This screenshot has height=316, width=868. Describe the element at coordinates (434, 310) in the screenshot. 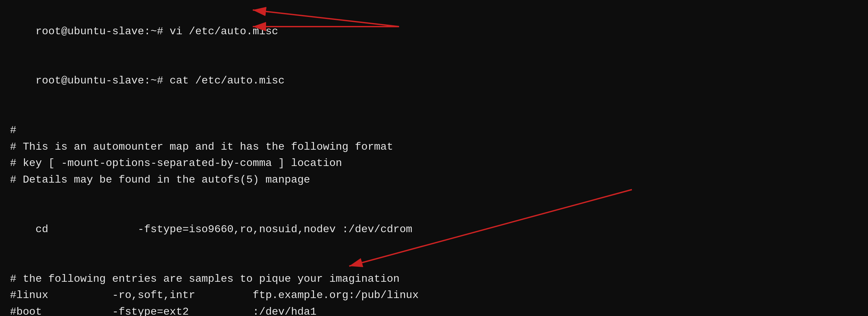

I see `line-boot: #boot -fstype=ext2 :/dev/hda1` at that location.